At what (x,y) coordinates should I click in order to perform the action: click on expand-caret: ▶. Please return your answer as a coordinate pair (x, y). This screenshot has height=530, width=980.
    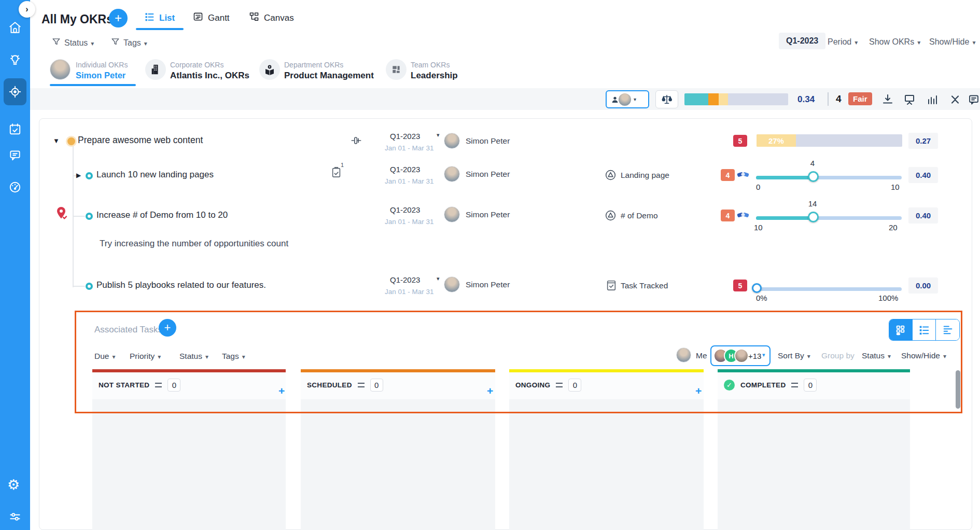
    Looking at the image, I should click on (79, 175).